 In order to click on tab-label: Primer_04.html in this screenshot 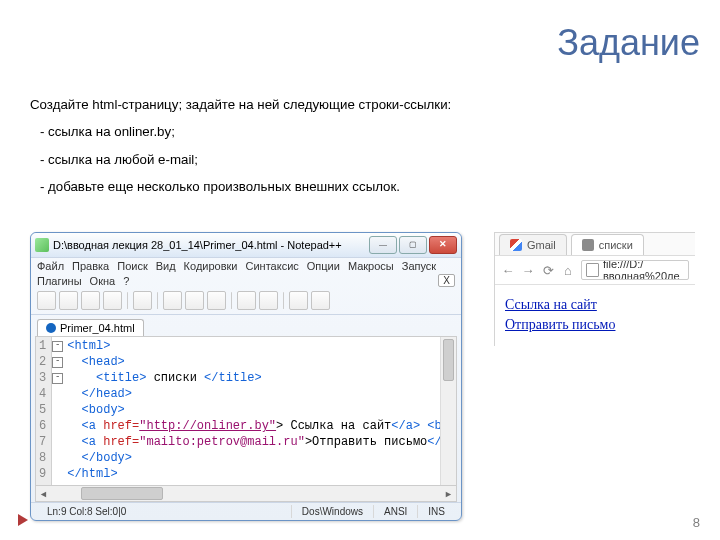, I will do `click(98, 328)`.